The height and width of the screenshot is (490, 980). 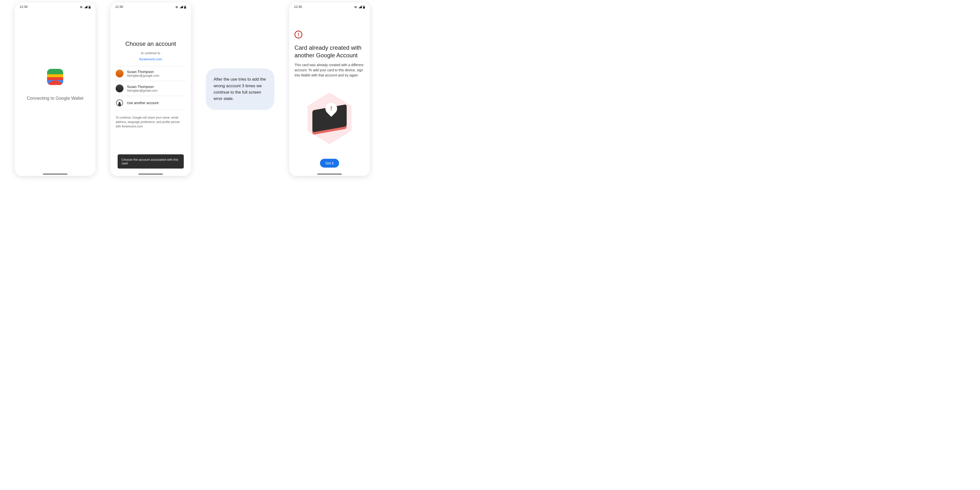 I want to click on account-list: Susan Thompson hikingfan@google.com Susa…, so click(x=151, y=88).